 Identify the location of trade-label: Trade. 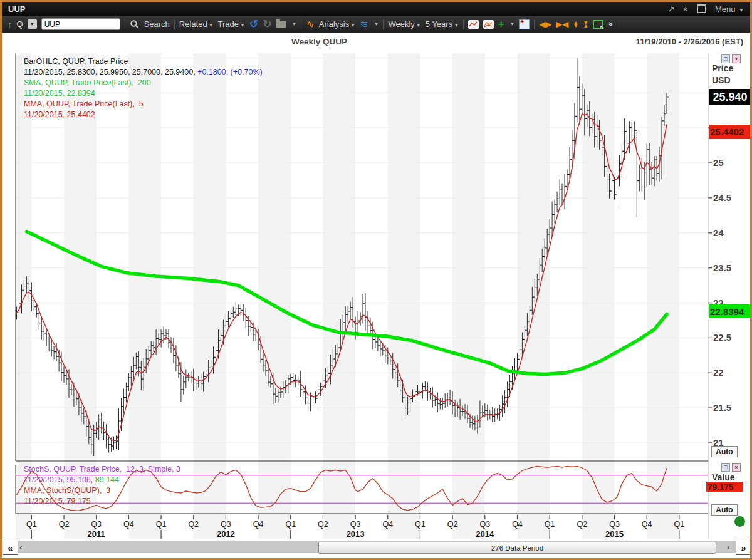
(228, 24).